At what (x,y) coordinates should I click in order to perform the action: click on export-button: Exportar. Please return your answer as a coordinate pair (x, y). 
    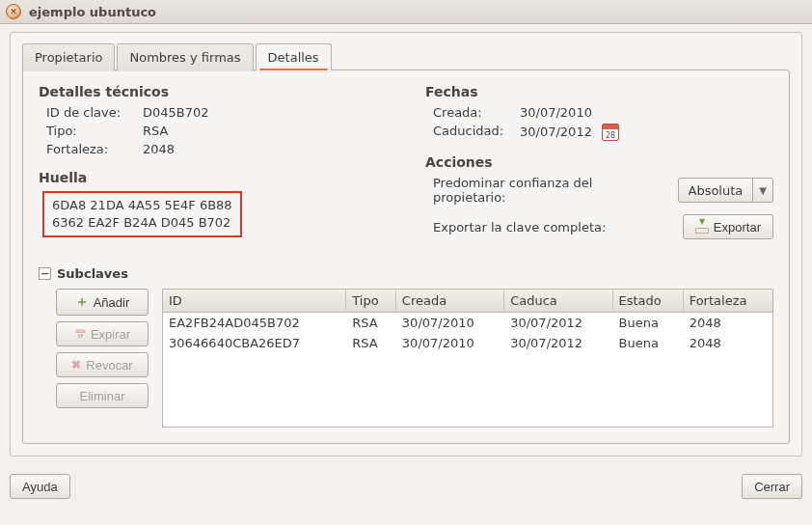
    Looking at the image, I should click on (728, 227).